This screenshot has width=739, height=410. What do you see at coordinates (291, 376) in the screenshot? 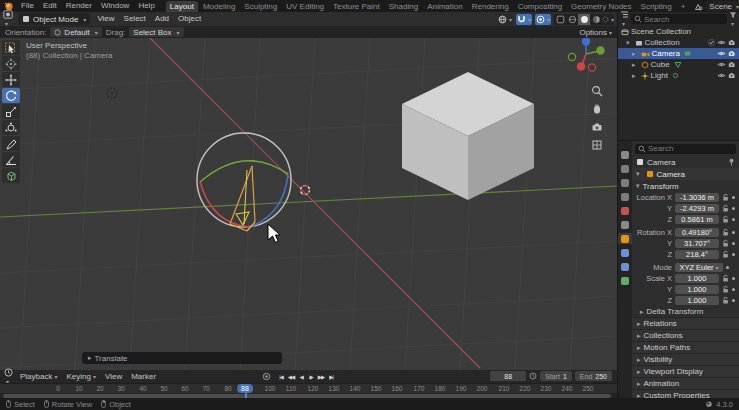
I see `prev-keyframe-button: ◀◀` at bounding box center [291, 376].